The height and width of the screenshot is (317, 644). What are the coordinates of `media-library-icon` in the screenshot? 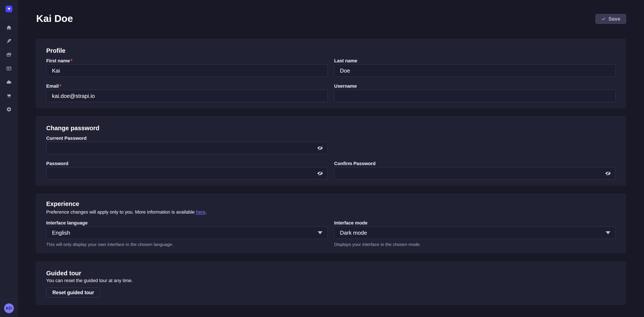 It's located at (9, 55).